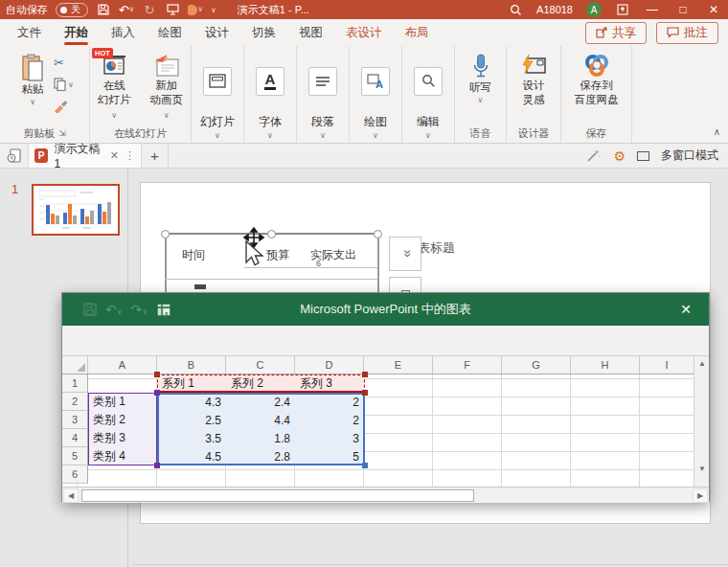 The width and height of the screenshot is (728, 567). What do you see at coordinates (467, 365) in the screenshot?
I see `column-header: F` at bounding box center [467, 365].